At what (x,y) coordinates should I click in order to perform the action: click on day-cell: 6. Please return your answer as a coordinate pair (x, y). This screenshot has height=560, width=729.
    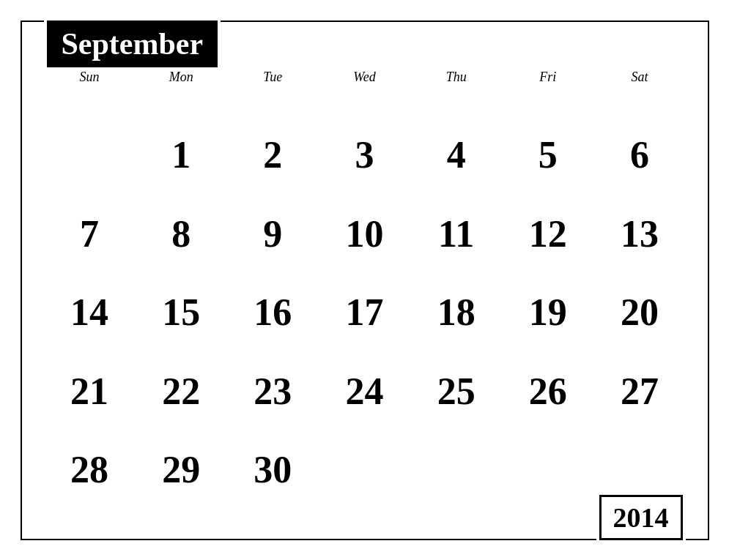
    Looking at the image, I should click on (639, 155).